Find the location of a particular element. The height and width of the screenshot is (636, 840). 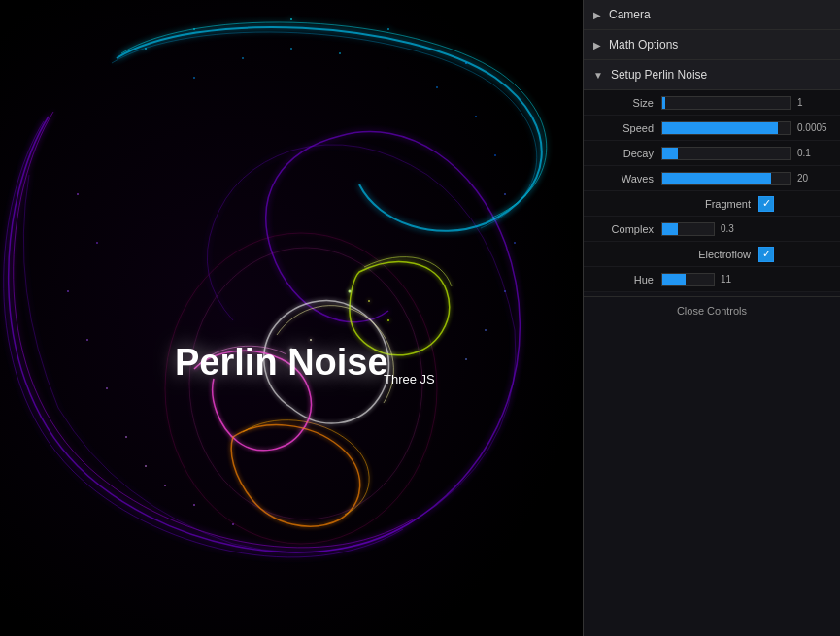

setup-section: Setup Perlin Noise Size 1 Speed 0.0005 D… is located at coordinates (712, 177).